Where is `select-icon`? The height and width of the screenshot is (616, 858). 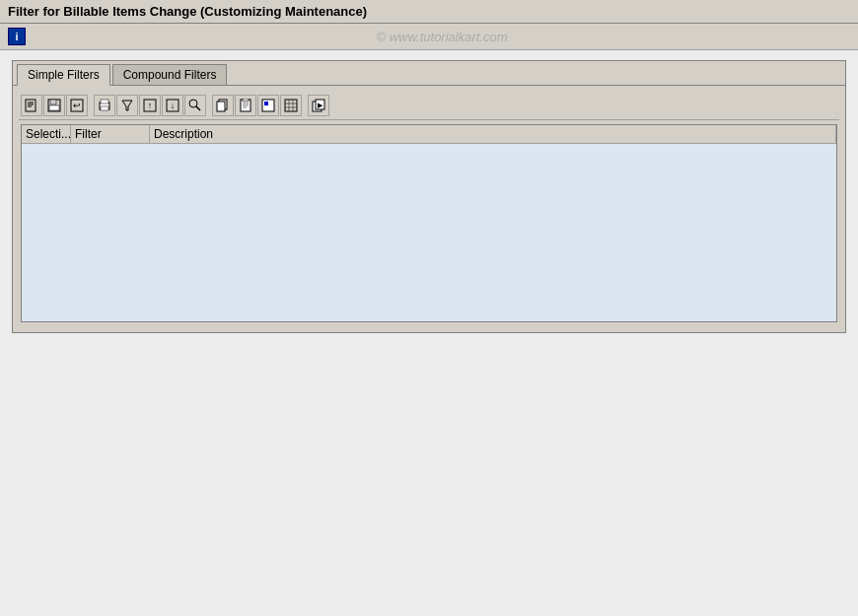
select-icon is located at coordinates (268, 105).